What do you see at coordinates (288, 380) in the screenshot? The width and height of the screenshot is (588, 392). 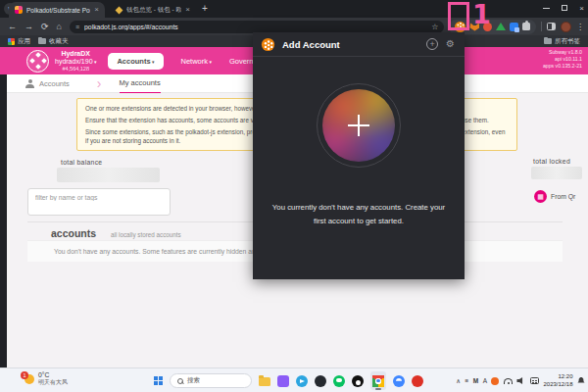 I see `taskbar-center: 搜索` at bounding box center [288, 380].